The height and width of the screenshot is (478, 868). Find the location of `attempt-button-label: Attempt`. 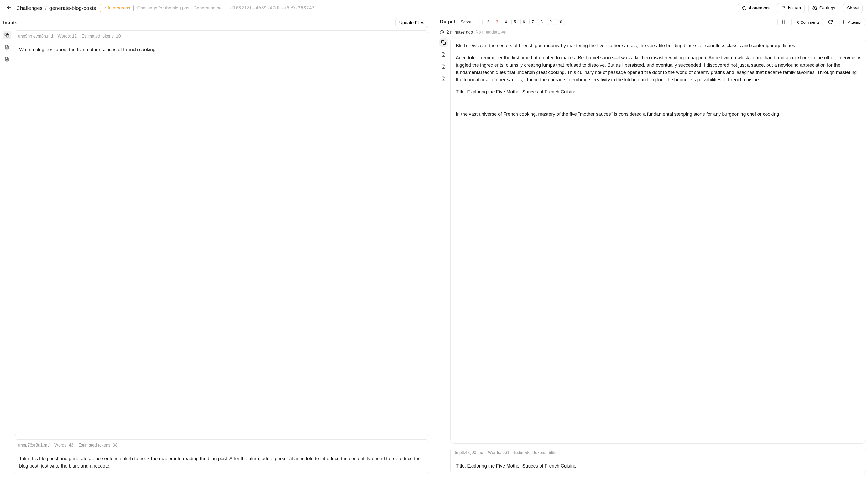

attempt-button-label: Attempt is located at coordinates (855, 22).